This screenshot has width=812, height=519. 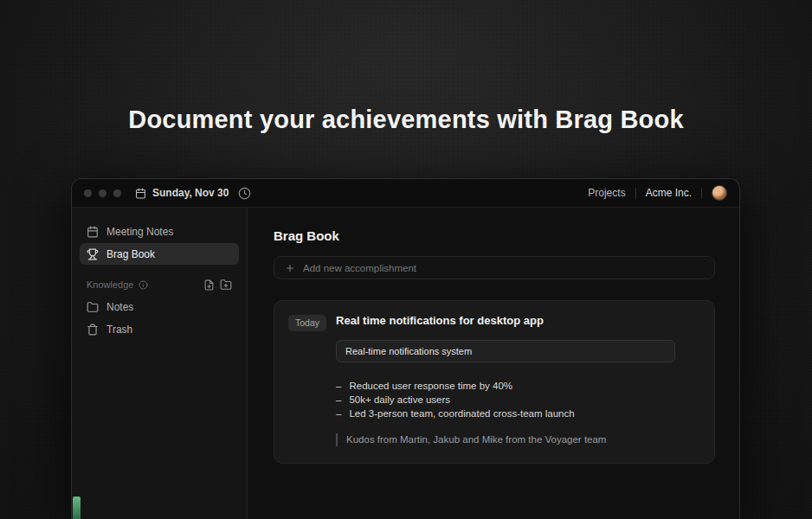 What do you see at coordinates (131, 254) in the screenshot?
I see `sidebar-item-label: Brag Book` at bounding box center [131, 254].